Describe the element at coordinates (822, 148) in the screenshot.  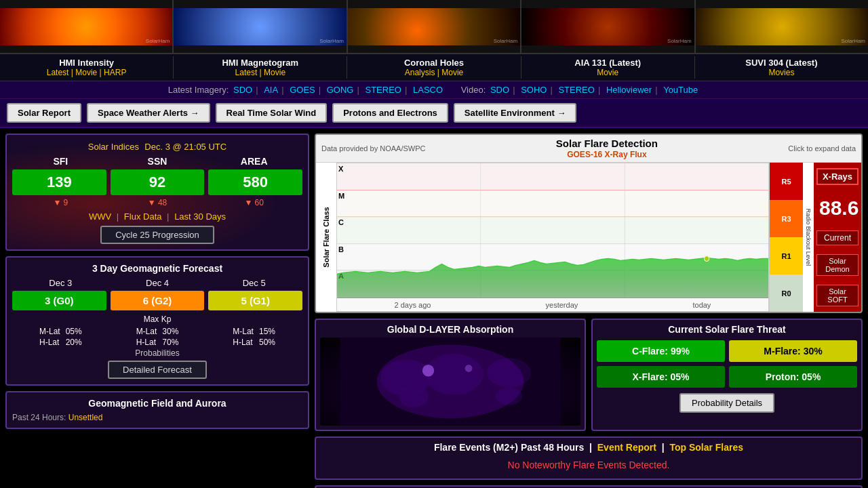
I see `flare-click-label: Click to expand data` at that location.